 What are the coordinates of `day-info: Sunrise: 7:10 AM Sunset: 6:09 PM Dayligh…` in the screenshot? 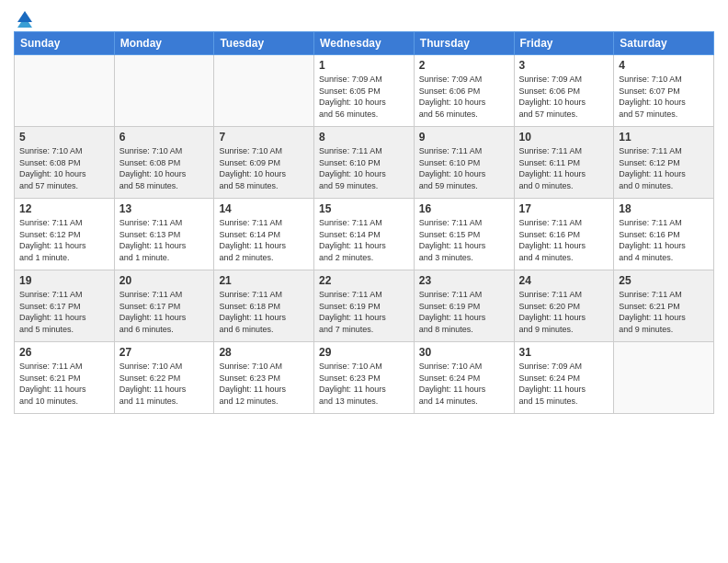 It's located at (264, 168).